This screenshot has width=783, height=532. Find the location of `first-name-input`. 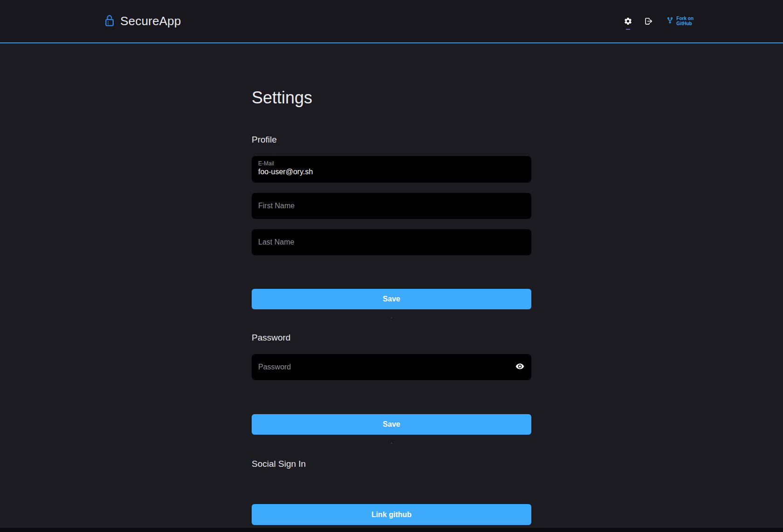

first-name-input is located at coordinates (392, 206).